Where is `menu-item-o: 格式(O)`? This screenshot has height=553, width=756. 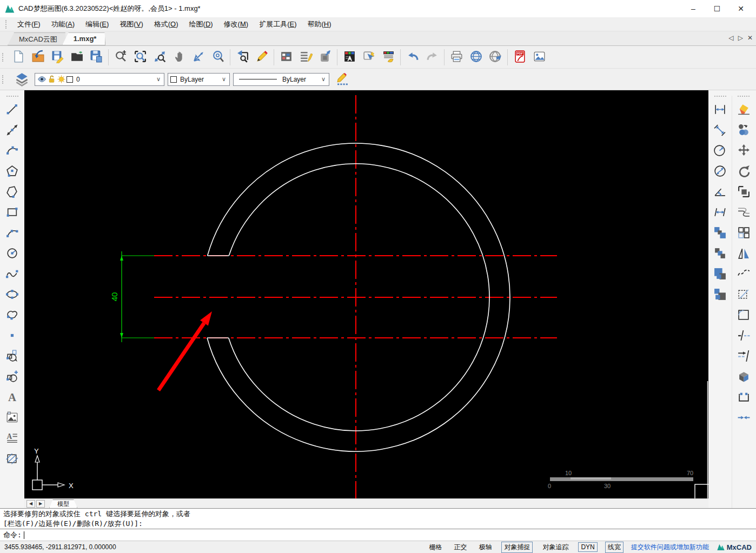 menu-item-o: 格式(O) is located at coordinates (167, 24).